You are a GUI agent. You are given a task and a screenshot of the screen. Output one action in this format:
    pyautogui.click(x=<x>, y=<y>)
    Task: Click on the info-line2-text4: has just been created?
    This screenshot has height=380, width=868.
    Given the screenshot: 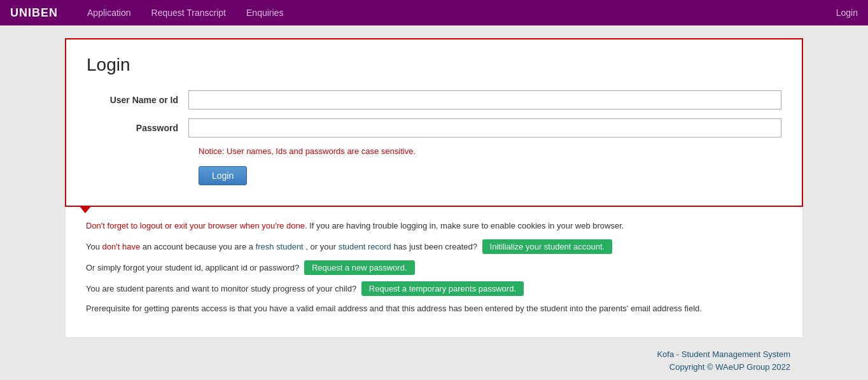 What is the action you would take?
    pyautogui.click(x=435, y=247)
    